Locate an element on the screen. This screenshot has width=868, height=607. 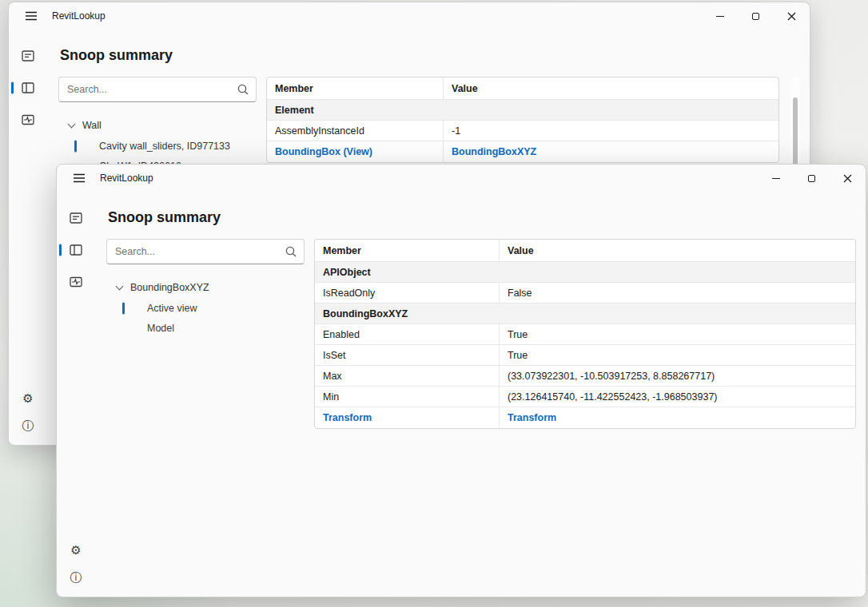
value-cell: False is located at coordinates (677, 292).